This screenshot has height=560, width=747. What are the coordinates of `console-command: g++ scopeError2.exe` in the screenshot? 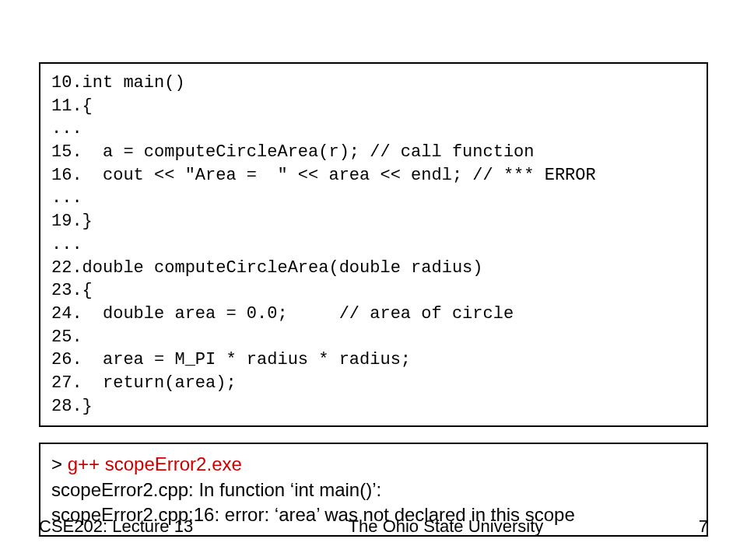 It's located at (155, 464).